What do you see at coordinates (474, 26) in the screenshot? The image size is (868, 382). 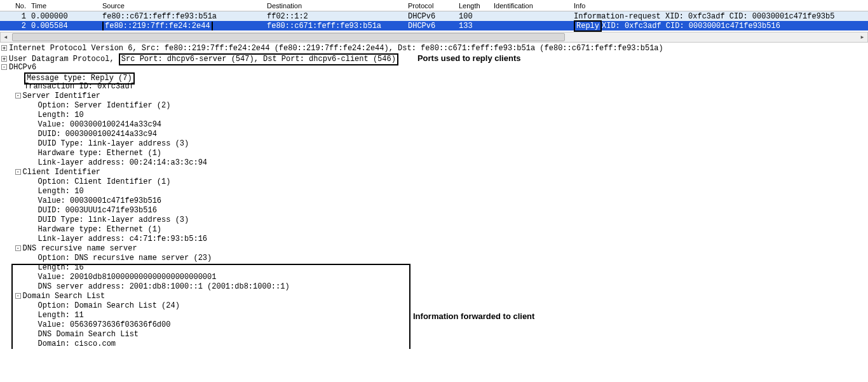 I see `cell-length: 133` at bounding box center [474, 26].